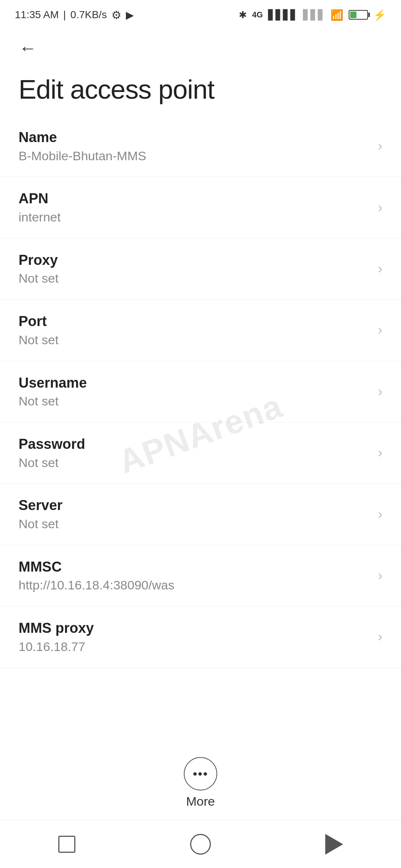 The height and width of the screenshot is (868, 401). Describe the element at coordinates (200, 146) in the screenshot. I see `settings-item-name: Name B-Mobile-Bhutan-MMS ›` at that location.